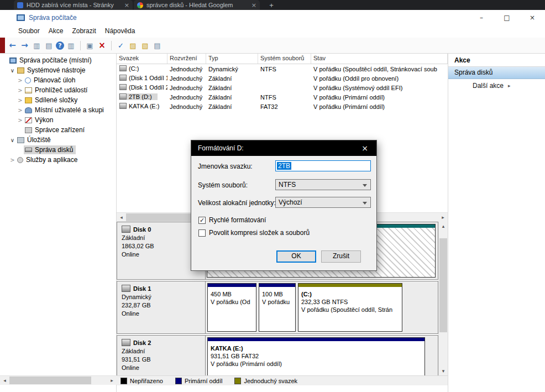  I want to click on tree-item-label: Správa počítače (místní), so click(55, 60).